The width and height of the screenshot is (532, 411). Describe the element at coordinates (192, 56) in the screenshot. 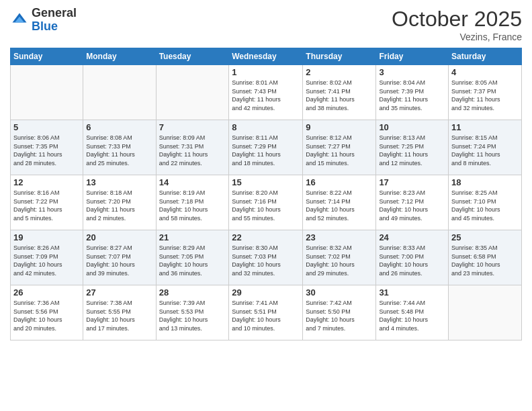

I see `calendar-day-header: Tuesday` at that location.